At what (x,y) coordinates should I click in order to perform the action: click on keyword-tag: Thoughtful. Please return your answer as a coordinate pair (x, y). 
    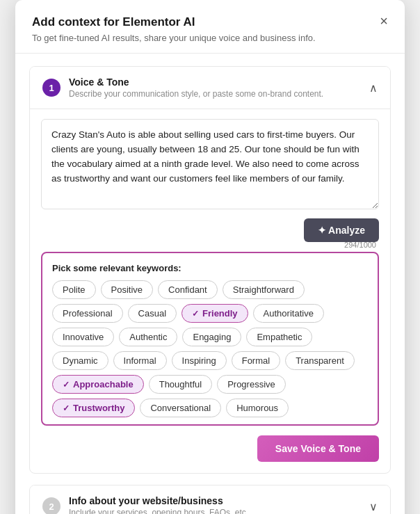
    Looking at the image, I should click on (181, 384).